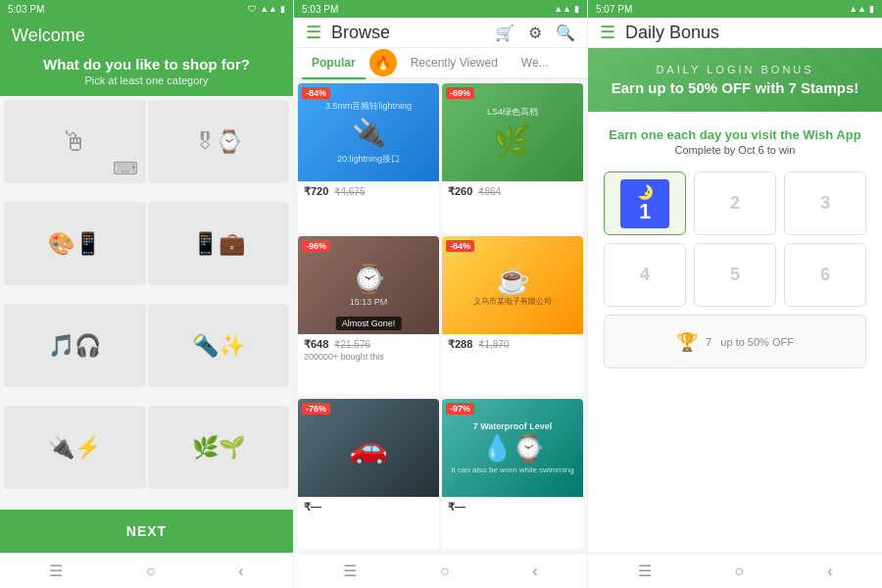 The image size is (882, 588). Describe the element at coordinates (461, 246) in the screenshot. I see `discount-badge-4: -84%` at that location.